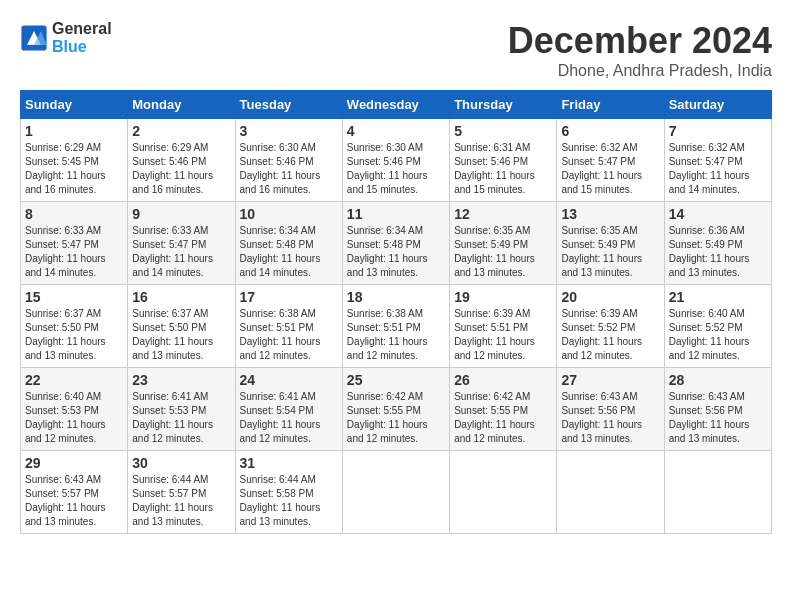  I want to click on day-number: 23, so click(181, 380).